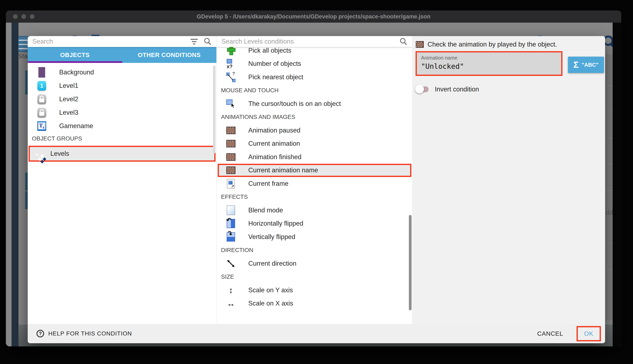 The height and width of the screenshot is (364, 633). What do you see at coordinates (42, 126) in the screenshot?
I see `text-object-icon: Tx` at bounding box center [42, 126].